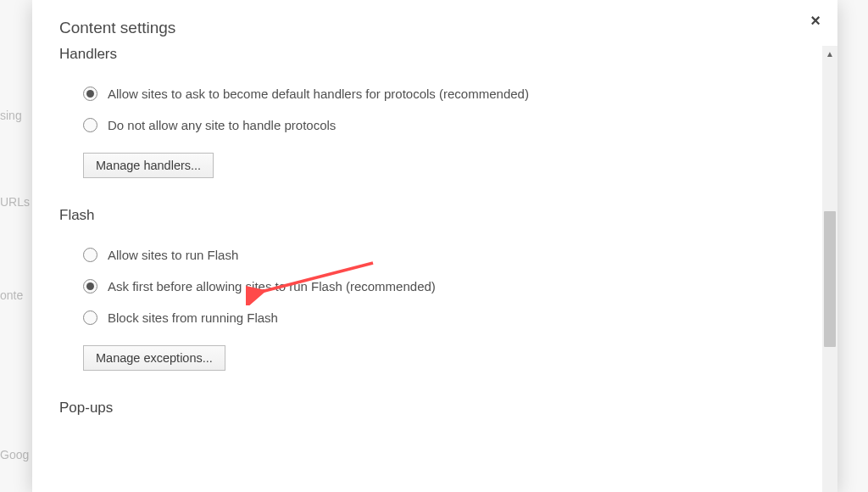  Describe the element at coordinates (438, 126) in the screenshot. I see `radio-handlers-disallow: Do not allow any site to handle protocol…` at that location.